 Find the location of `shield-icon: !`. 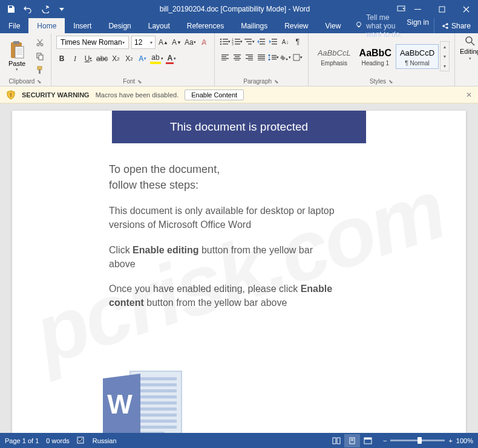

shield-icon: ! is located at coordinates (11, 95).